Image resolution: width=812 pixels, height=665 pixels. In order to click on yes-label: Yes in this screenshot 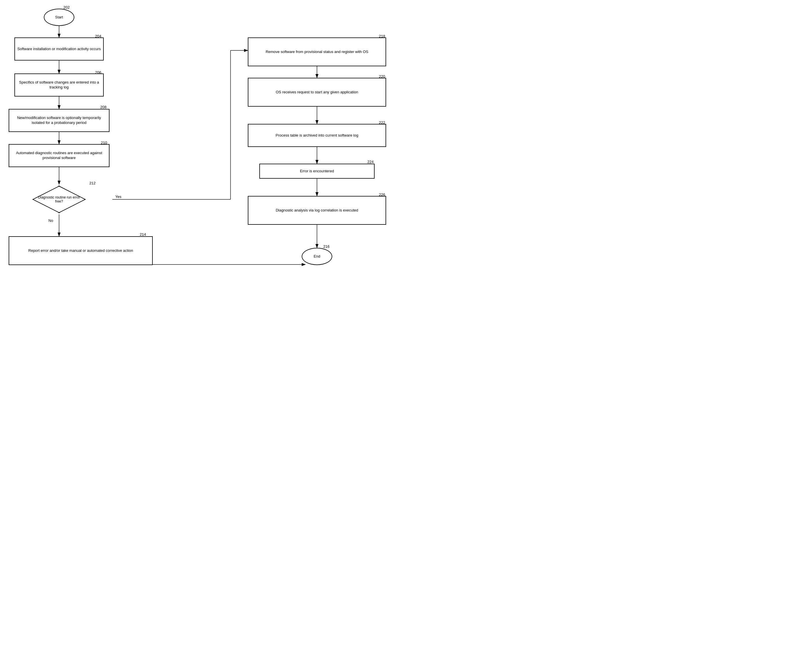, I will do `click(118, 197)`.